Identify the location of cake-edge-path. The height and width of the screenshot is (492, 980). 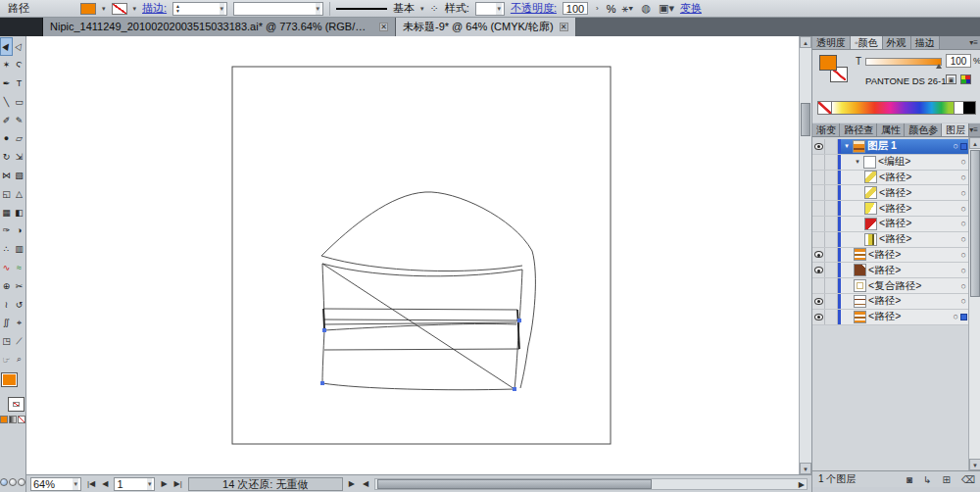
(323, 320).